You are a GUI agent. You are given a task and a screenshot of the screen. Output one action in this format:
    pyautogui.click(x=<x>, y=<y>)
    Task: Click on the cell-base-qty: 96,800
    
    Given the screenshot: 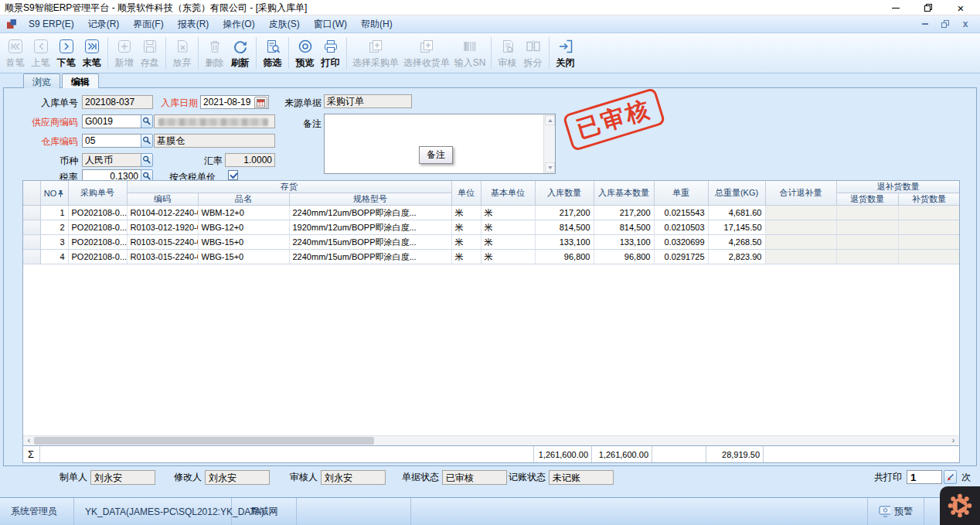 What is the action you would take?
    pyautogui.click(x=624, y=257)
    